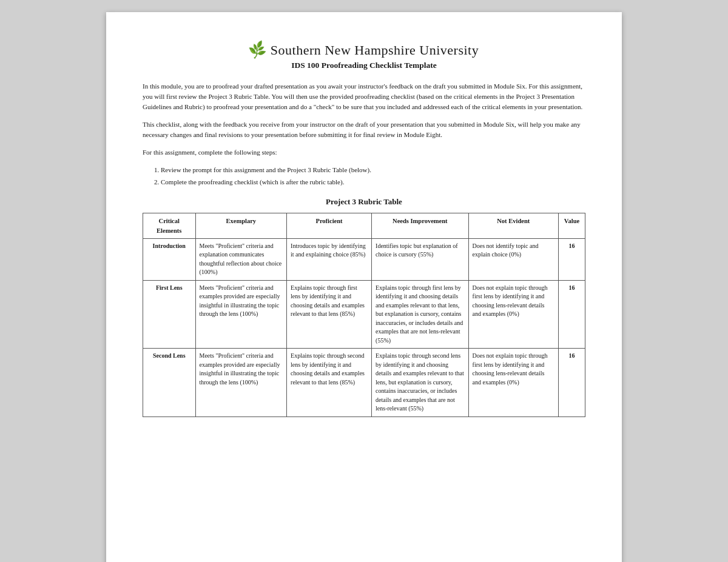 This screenshot has height=562, width=728. What do you see at coordinates (373, 176) in the screenshot?
I see `steps-list: Review the prompt for this assignment an…` at bounding box center [373, 176].